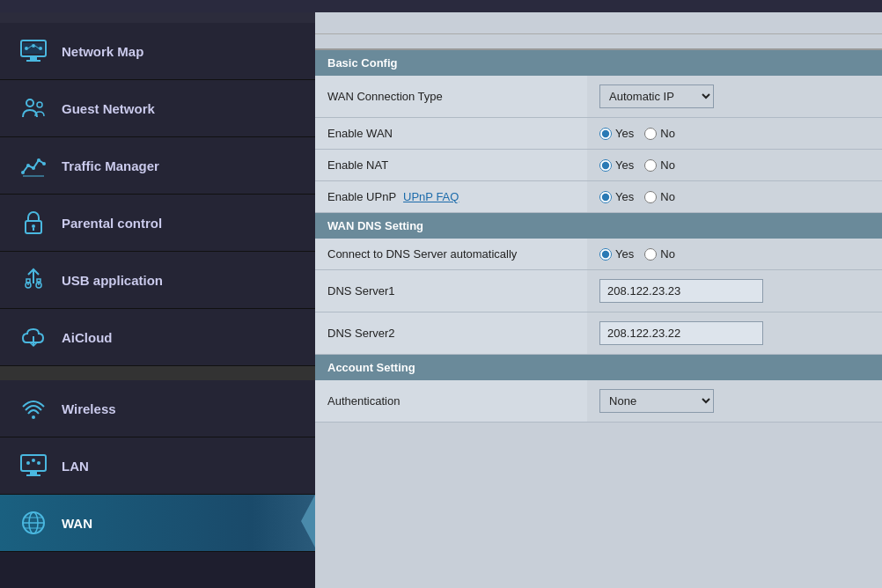 This screenshot has height=588, width=882. I want to click on field-value-connect-dns-auto: YesNo, so click(734, 254).